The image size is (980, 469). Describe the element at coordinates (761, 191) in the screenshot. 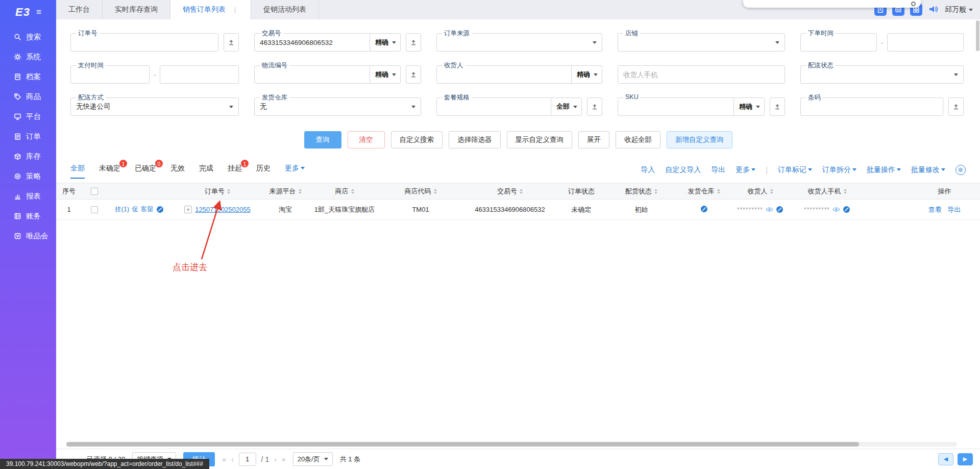

I see `header-consignee: 收货人` at that location.